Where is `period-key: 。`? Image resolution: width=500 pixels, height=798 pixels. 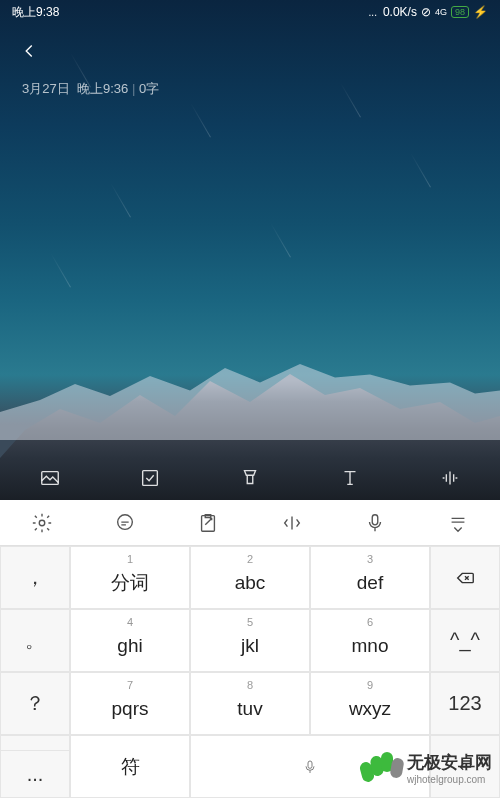 period-key: 。 is located at coordinates (35, 640).